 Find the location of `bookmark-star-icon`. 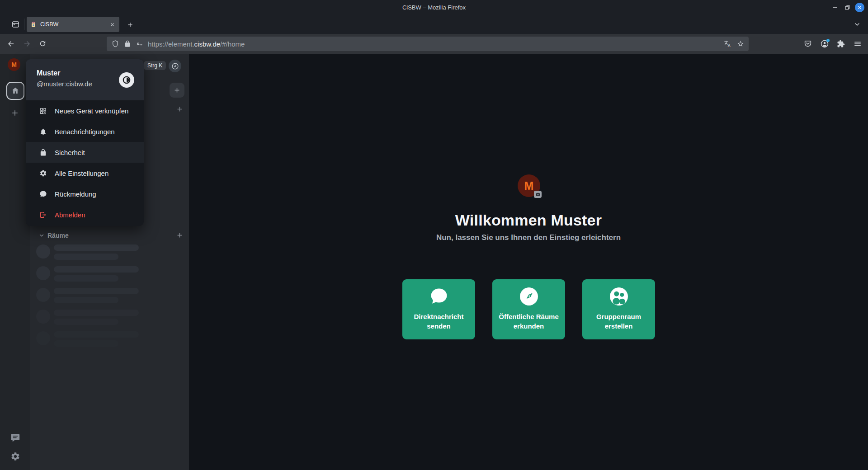

bookmark-star-icon is located at coordinates (741, 44).